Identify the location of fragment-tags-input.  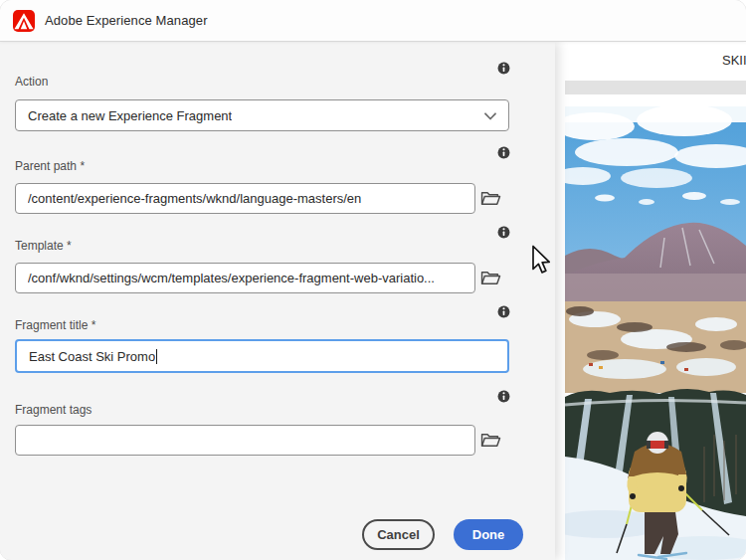
(245, 440).